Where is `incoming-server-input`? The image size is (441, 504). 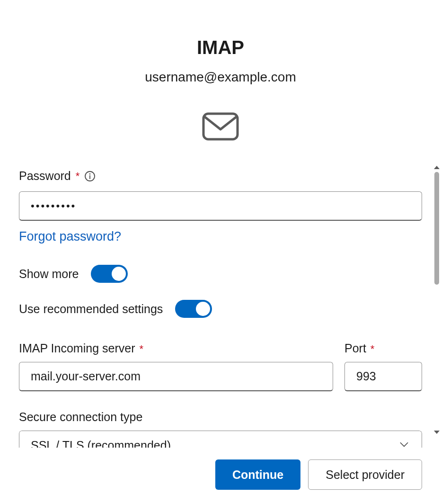
incoming-server-input is located at coordinates (176, 377).